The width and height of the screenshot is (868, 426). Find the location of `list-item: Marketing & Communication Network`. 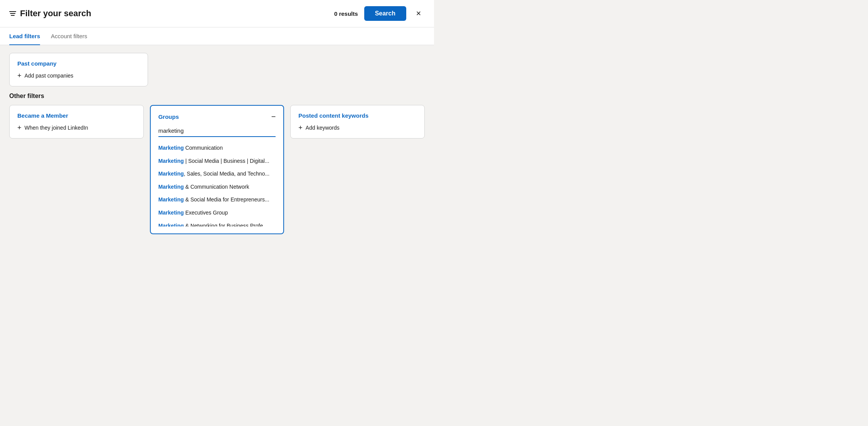

list-item: Marketing & Communication Network is located at coordinates (217, 187).